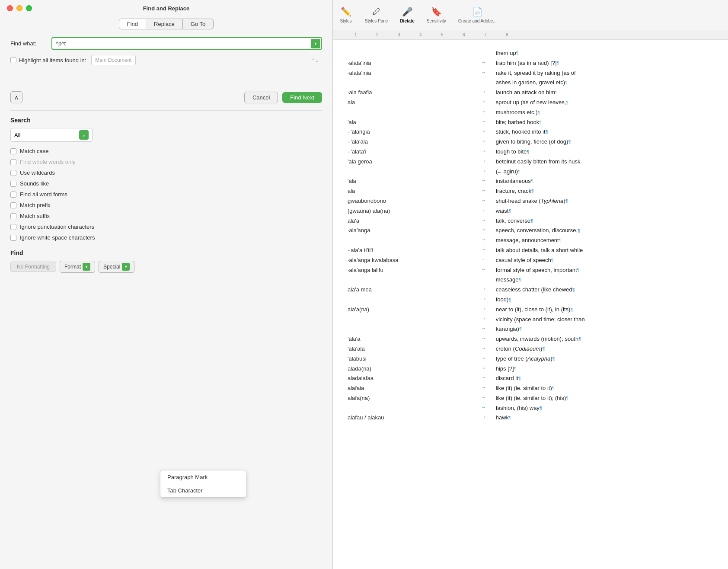 Image resolution: width=728 pixels, height=569 pixels. I want to click on definition-cell: food)¶, so click(604, 300).